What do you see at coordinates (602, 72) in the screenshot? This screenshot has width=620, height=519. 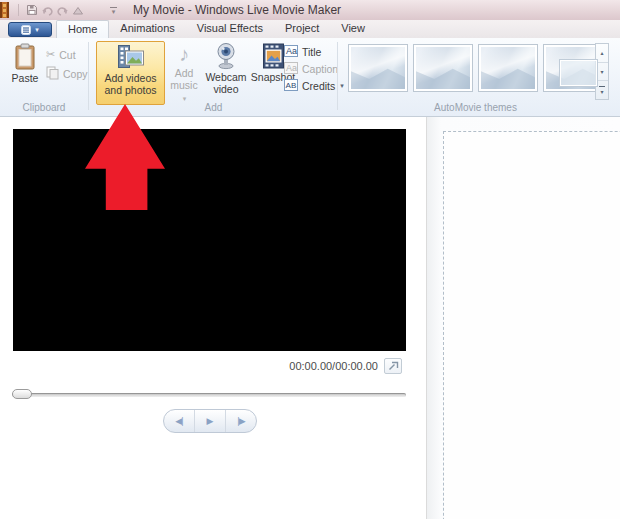 I see `gallery-scroll-down-button: ▾` at bounding box center [602, 72].